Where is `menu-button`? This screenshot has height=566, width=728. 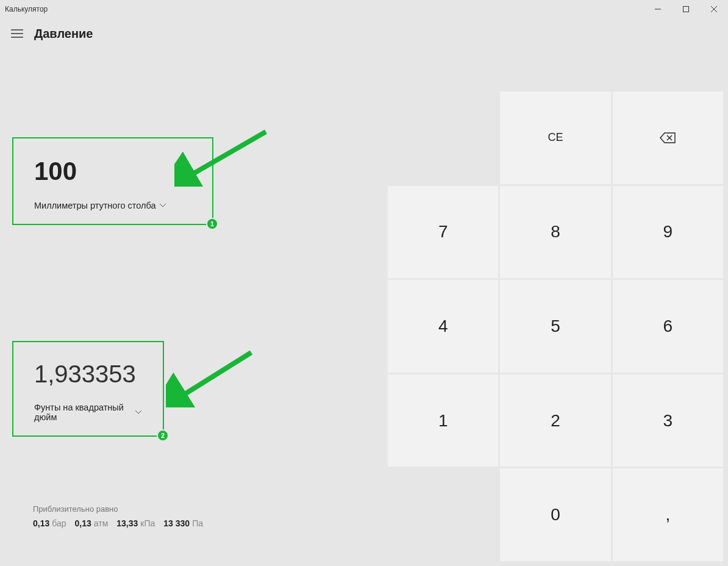
menu-button is located at coordinates (17, 34).